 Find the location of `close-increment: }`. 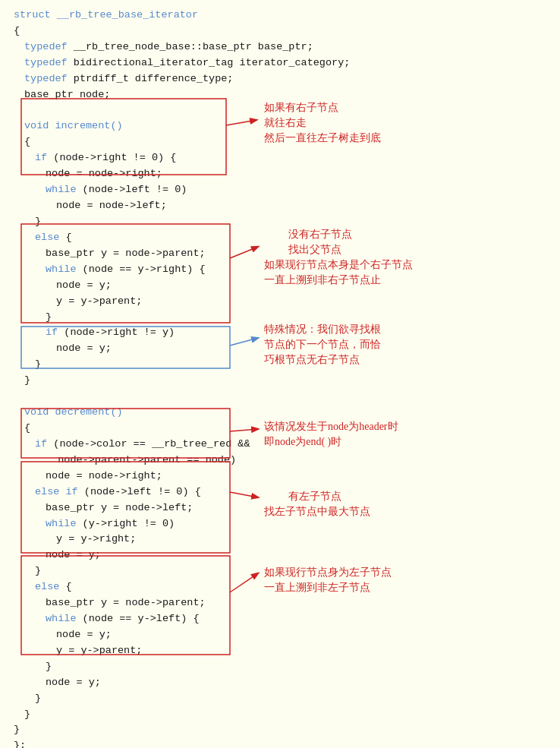

close-increment: } is located at coordinates (287, 381).